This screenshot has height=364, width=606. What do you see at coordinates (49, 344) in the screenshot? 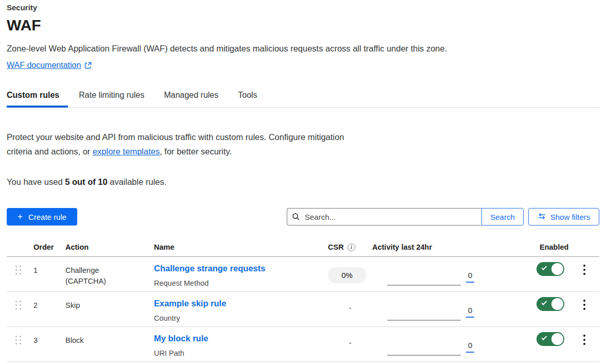
I see `rule-order: 3` at bounding box center [49, 344].